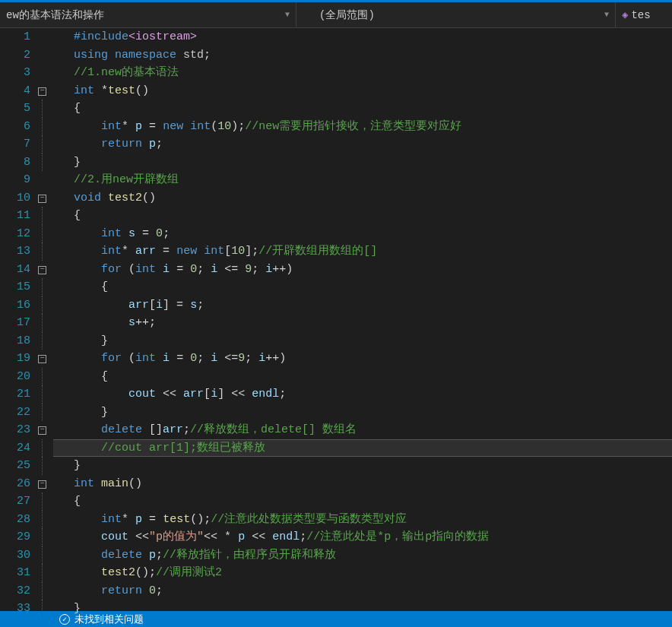 The width and height of the screenshot is (672, 627). I want to click on code-line: int* p = test();//注意此处数据类型要与函数类型对应, so click(363, 520).